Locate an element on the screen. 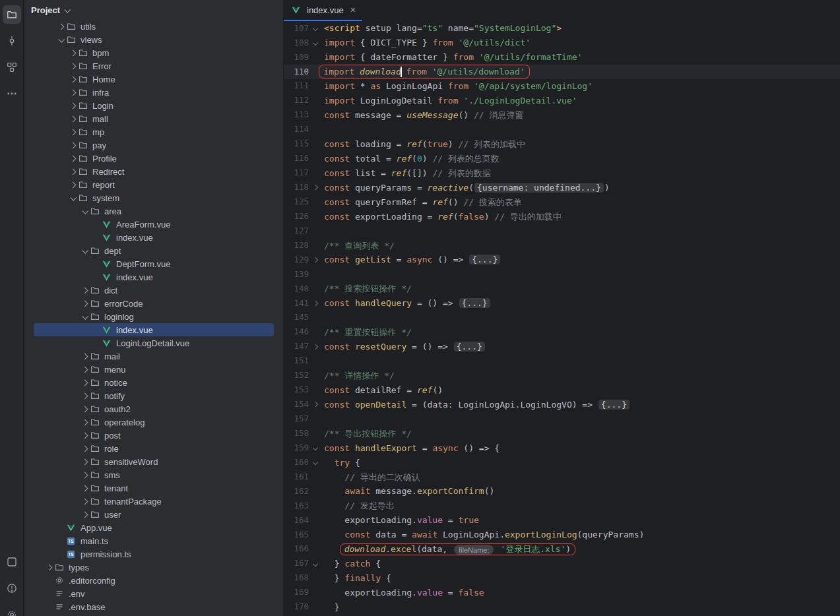 Image resolution: width=840 pixels, height=616 pixels. tree-item-infra: infra is located at coordinates (154, 92).